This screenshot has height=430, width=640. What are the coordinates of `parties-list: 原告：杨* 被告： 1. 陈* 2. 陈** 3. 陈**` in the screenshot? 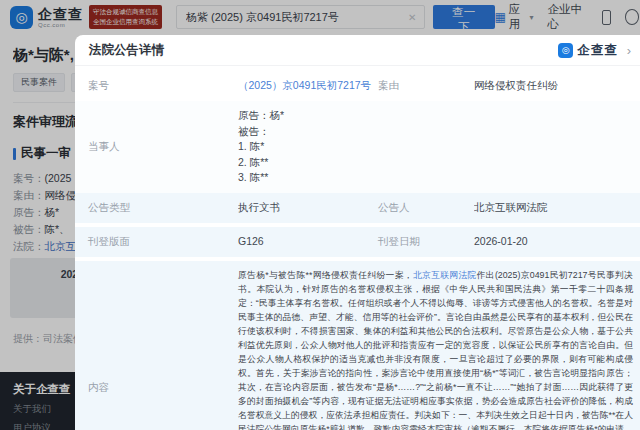 It's located at (436, 147).